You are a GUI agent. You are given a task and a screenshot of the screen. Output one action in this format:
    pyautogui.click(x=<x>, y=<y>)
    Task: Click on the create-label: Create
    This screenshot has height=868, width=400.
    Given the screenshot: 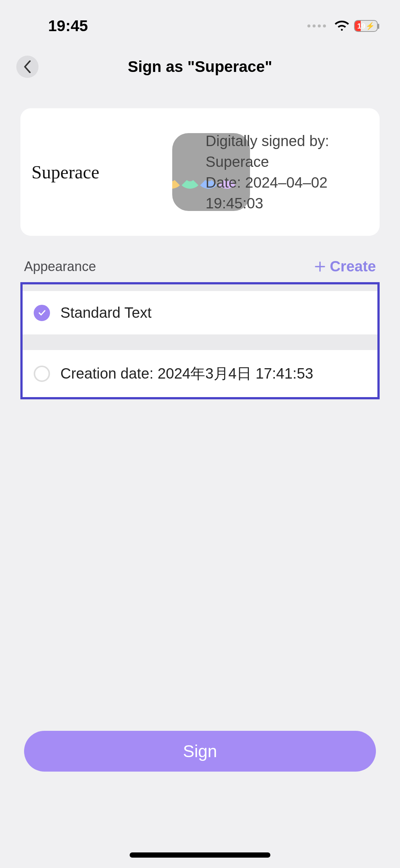 What is the action you would take?
    pyautogui.click(x=353, y=266)
    